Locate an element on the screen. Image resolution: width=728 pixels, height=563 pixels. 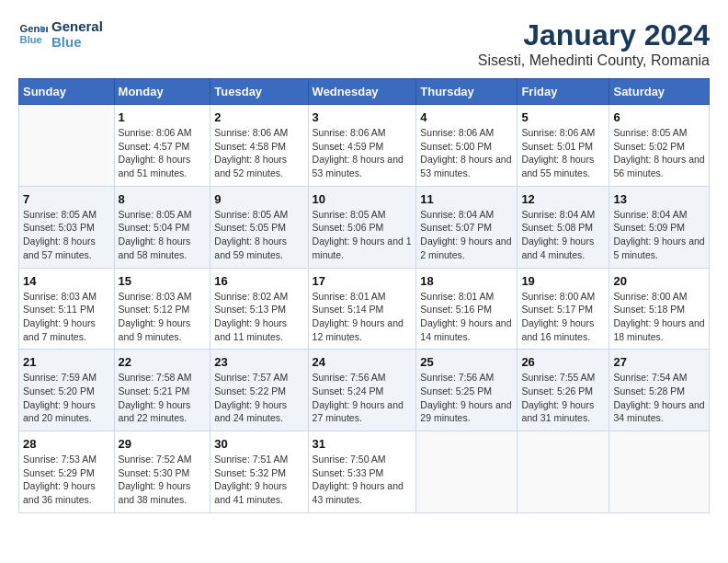
day-cell: 31Sunrise: 7:50 AMSunset: 5:33 PMDayligh… is located at coordinates (362, 473).